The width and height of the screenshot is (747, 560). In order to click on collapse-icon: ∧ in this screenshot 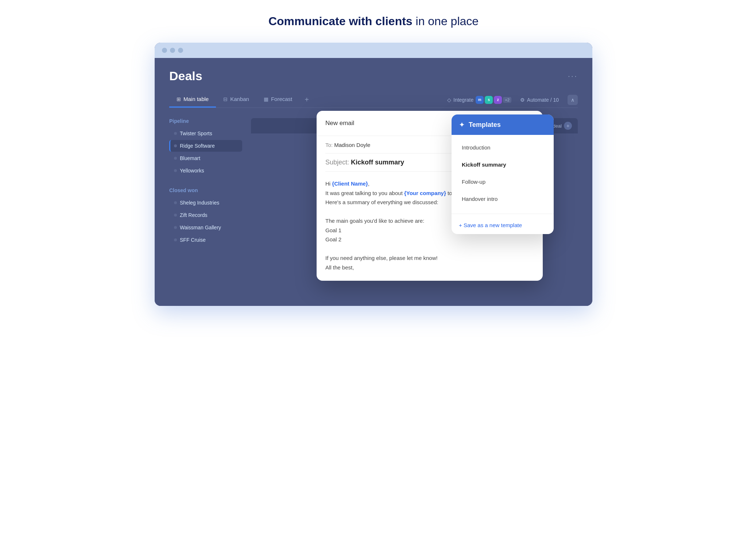, I will do `click(573, 100)`.